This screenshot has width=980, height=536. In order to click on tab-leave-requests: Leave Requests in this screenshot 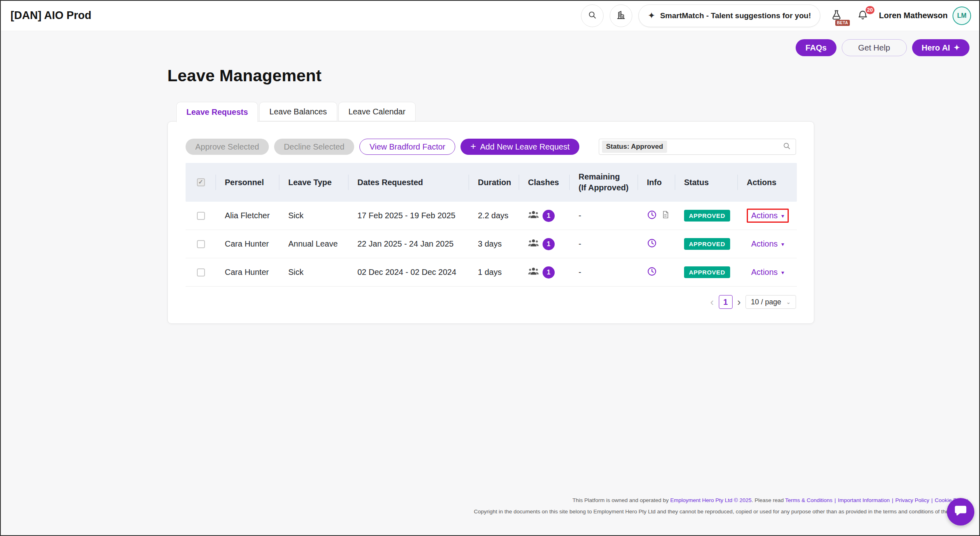, I will do `click(217, 112)`.